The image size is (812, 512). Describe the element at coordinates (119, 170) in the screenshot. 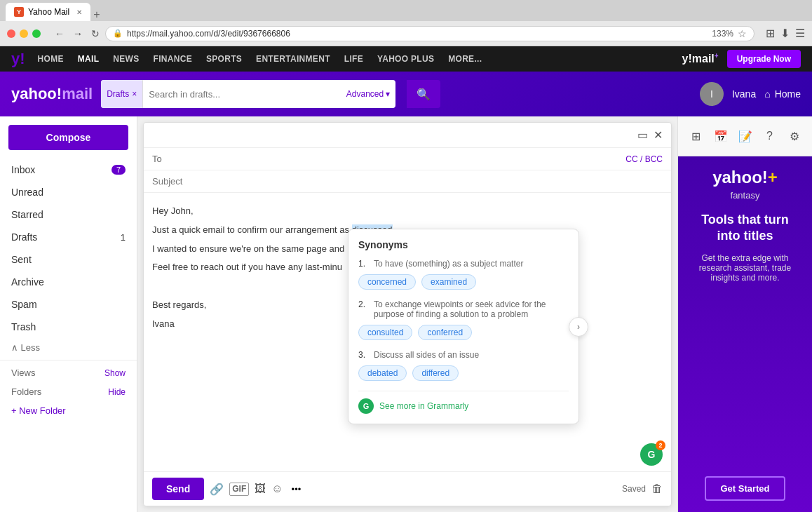

I see `inbox-badge: 7` at that location.